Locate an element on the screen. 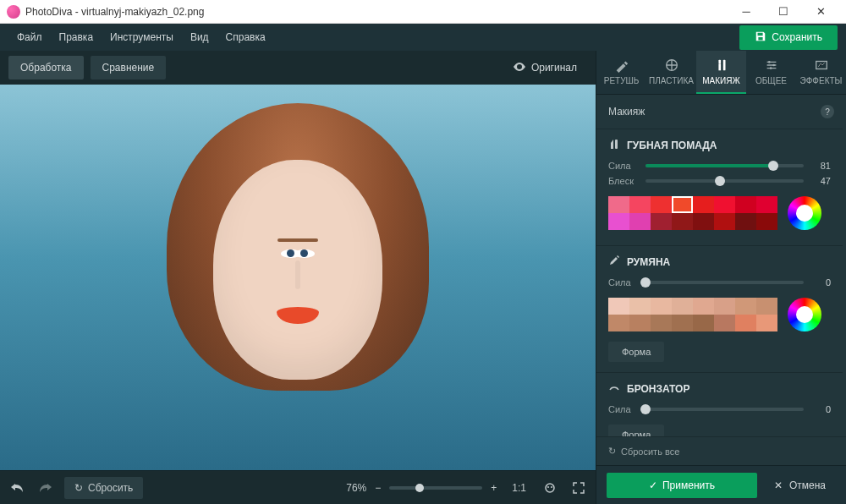 This screenshot has width=846, height=504. blush-header: РУМЯНА is located at coordinates (719, 262).